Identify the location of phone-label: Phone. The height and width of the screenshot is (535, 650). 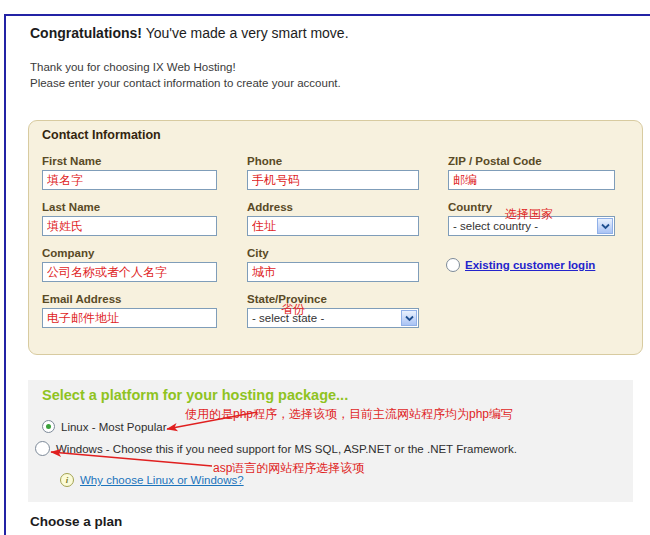
(333, 161).